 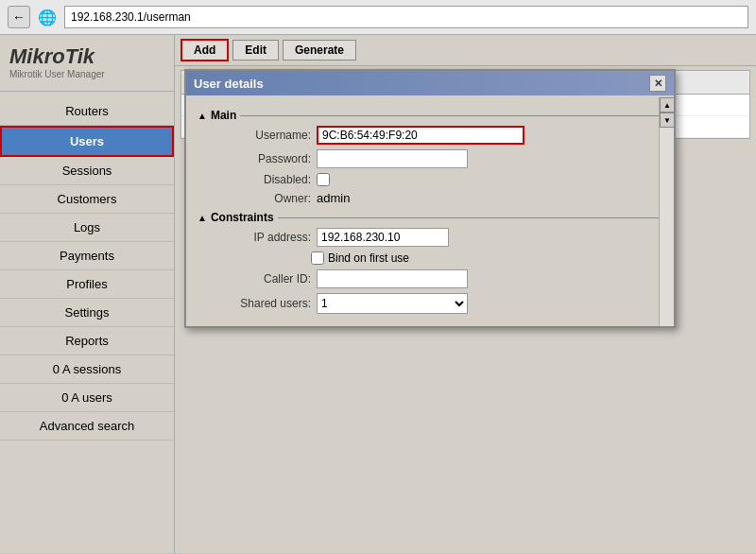 I want to click on add-button: Add, so click(x=204, y=50).